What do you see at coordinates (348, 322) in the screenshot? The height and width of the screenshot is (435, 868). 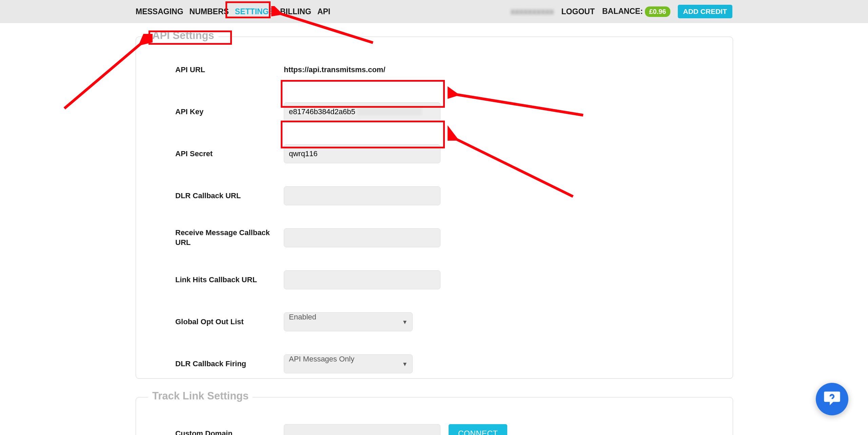 I see `global-optout-select: Enabled` at bounding box center [348, 322].